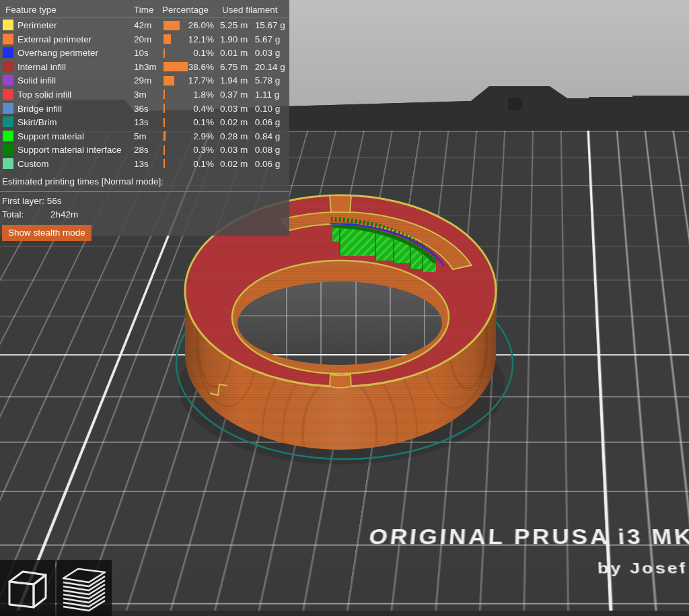 This screenshot has width=689, height=616. What do you see at coordinates (38, 123) in the screenshot?
I see `feature-name: Skirt/Brim` at bounding box center [38, 123].